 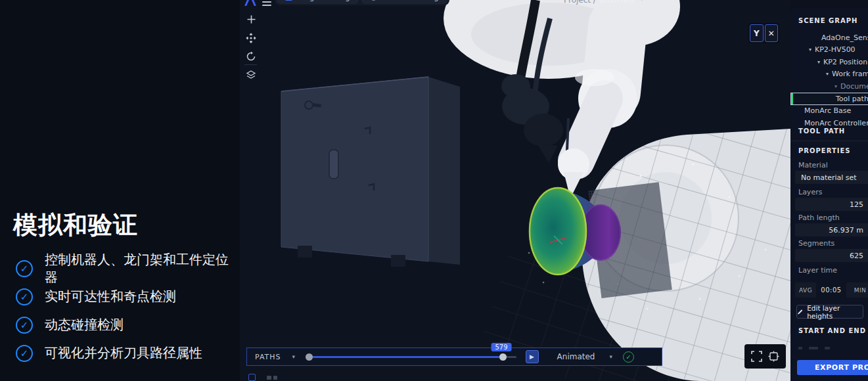 I want to click on layer-time-value: 00:05, so click(x=831, y=290).